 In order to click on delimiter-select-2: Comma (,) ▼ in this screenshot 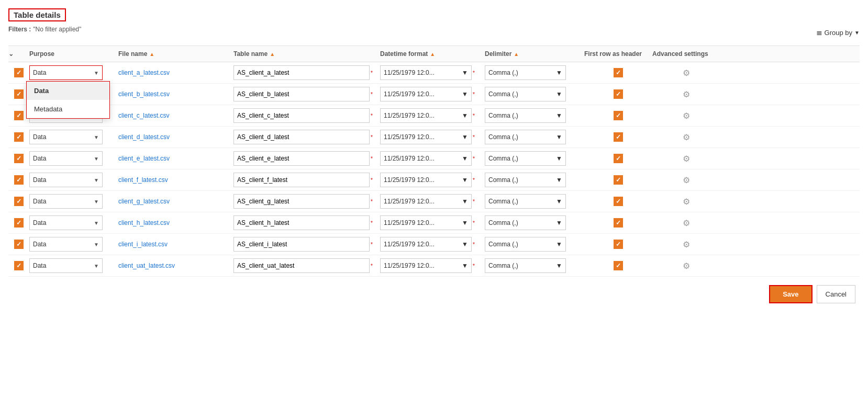, I will do `click(526, 94)`.